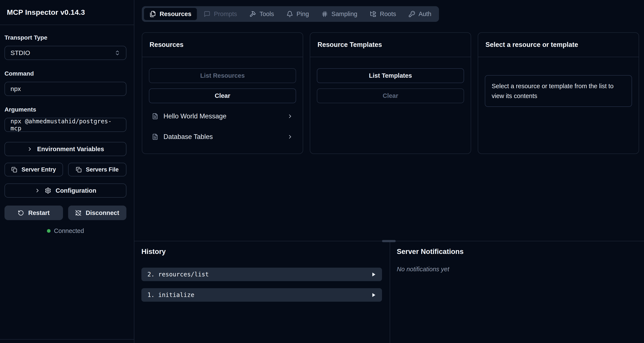 The height and width of the screenshot is (343, 644). Describe the element at coordinates (222, 137) in the screenshot. I see `resource-item-database-tables: Database Tables` at that location.